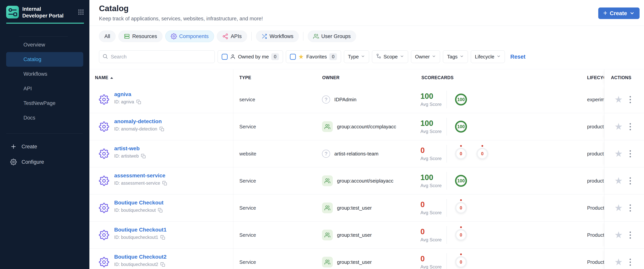  Describe the element at coordinates (367, 259) in the screenshot. I see `table-row: Boutique Checkout2ID: boutiquecheckout2S…` at that location.